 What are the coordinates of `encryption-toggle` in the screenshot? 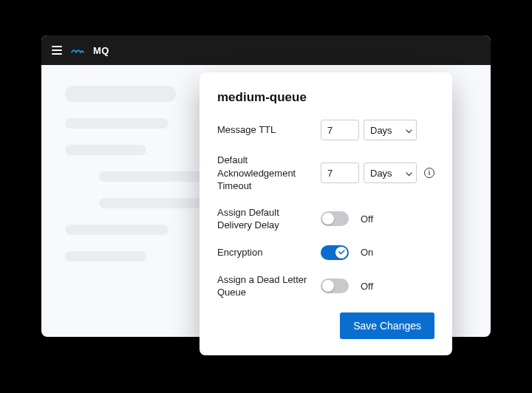 It's located at (335, 253).